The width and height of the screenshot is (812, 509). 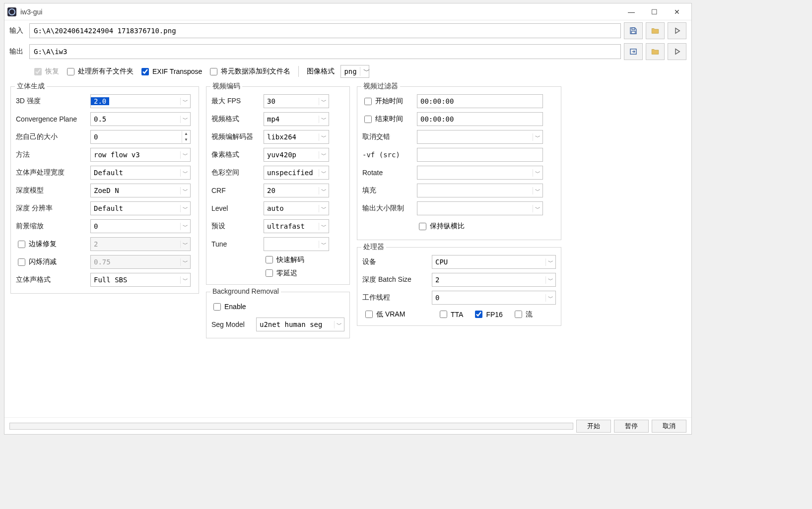 What do you see at coordinates (140, 119) in the screenshot?
I see `convergence-combo: 0.5﹀` at bounding box center [140, 119].